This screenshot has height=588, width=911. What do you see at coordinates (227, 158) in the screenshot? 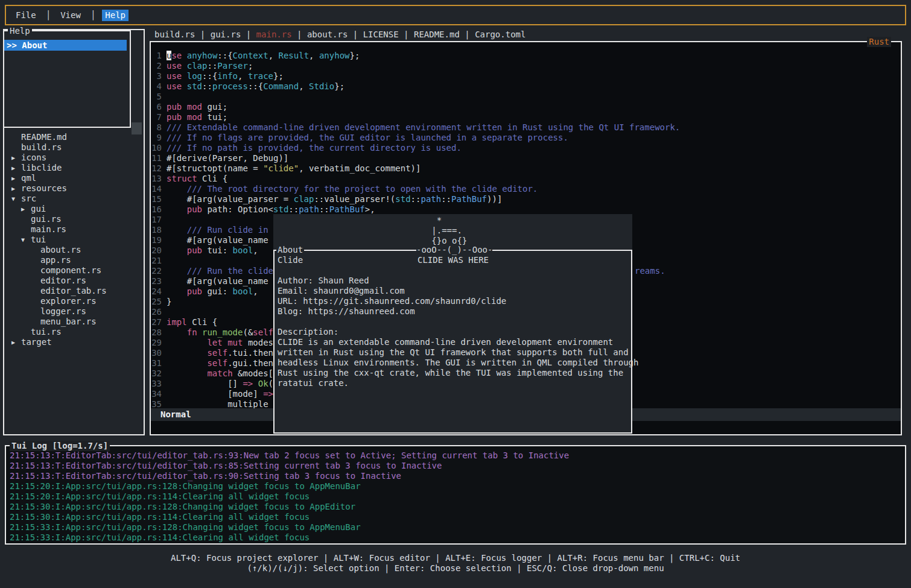
I see `code-text: #[derive(Parser, Debug)]` at bounding box center [227, 158].